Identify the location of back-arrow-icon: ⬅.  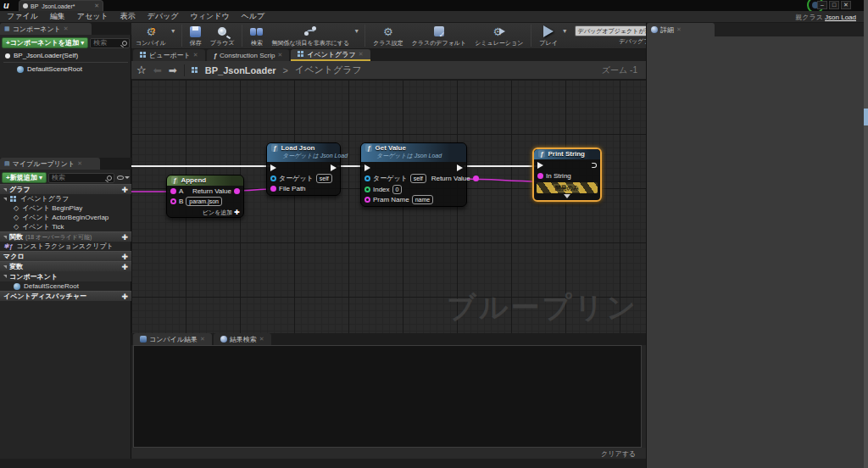
(158, 70).